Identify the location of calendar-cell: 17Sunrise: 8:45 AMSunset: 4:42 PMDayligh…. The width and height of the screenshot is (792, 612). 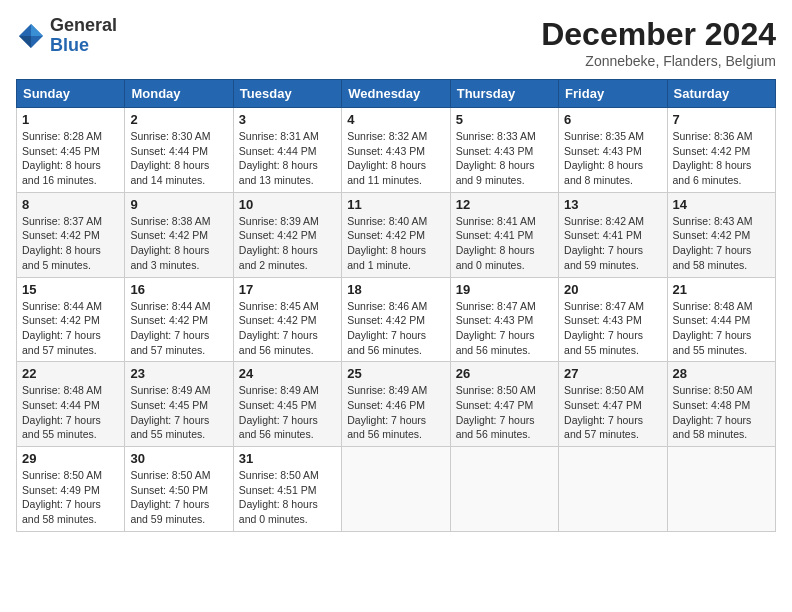
(287, 320).